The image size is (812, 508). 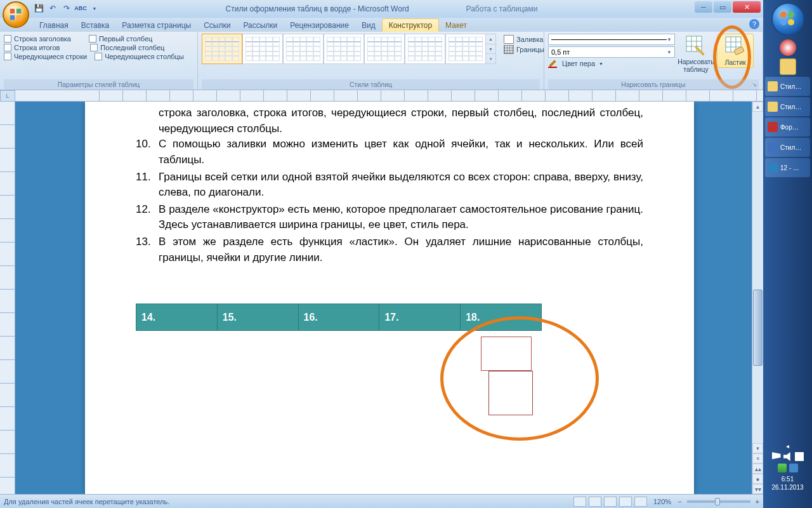 I want to click on chk-total-row: Строка итогов, so click(x=32, y=48).